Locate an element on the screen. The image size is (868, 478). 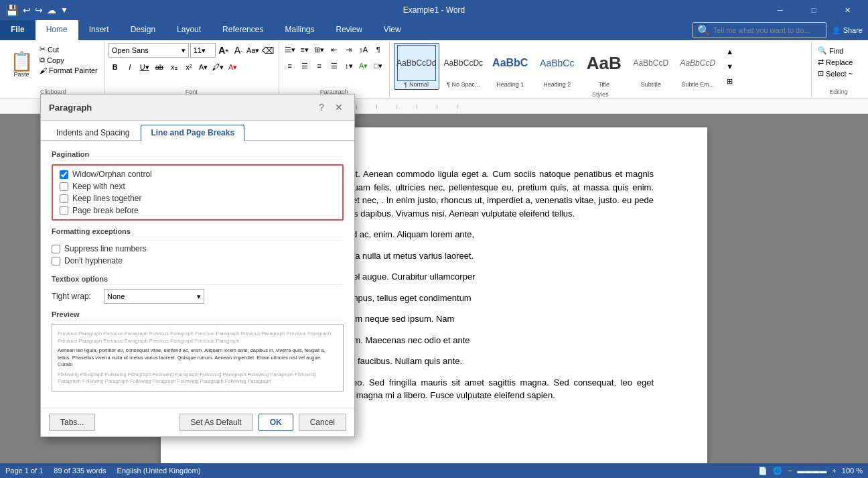
tabs-button: Tabs... is located at coordinates (72, 422).